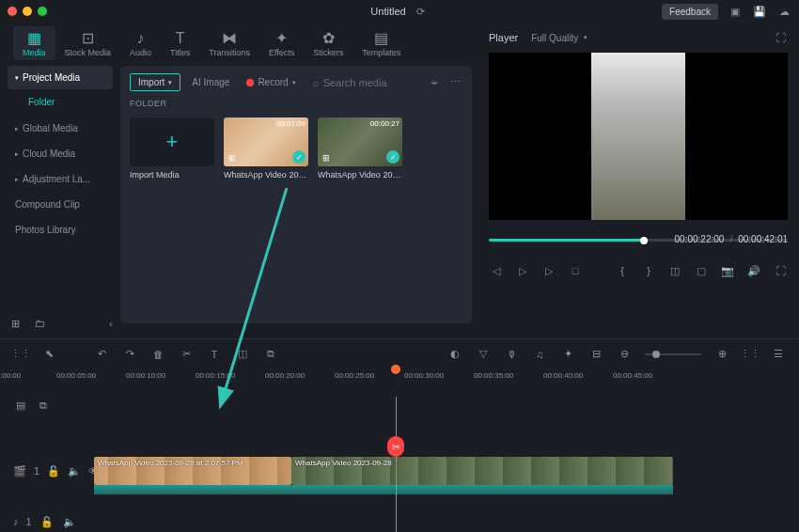 The height and width of the screenshot is (532, 799). What do you see at coordinates (549, 271) in the screenshot?
I see `play-icon: ▷` at bounding box center [549, 271].